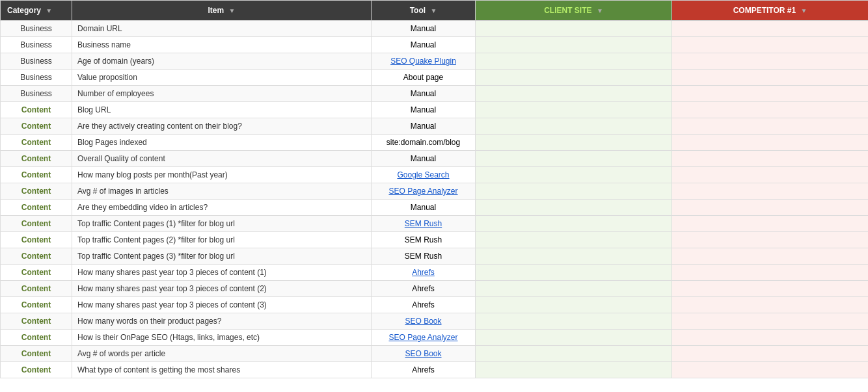  What do you see at coordinates (423, 272) in the screenshot?
I see `tool-link: Ahrefs` at bounding box center [423, 272].